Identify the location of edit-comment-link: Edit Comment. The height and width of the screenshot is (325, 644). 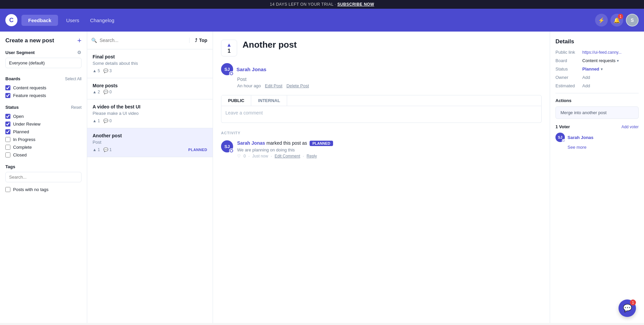
(287, 156).